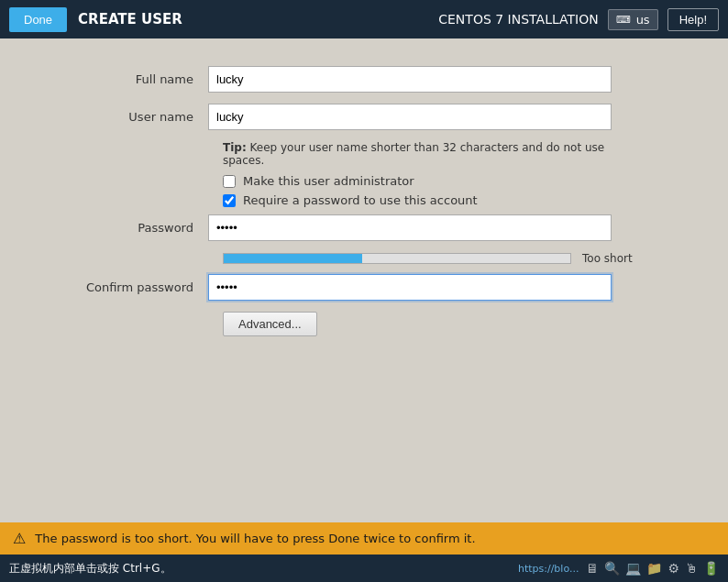  Describe the element at coordinates (364, 117) in the screenshot. I see `username-row: User name` at that location.